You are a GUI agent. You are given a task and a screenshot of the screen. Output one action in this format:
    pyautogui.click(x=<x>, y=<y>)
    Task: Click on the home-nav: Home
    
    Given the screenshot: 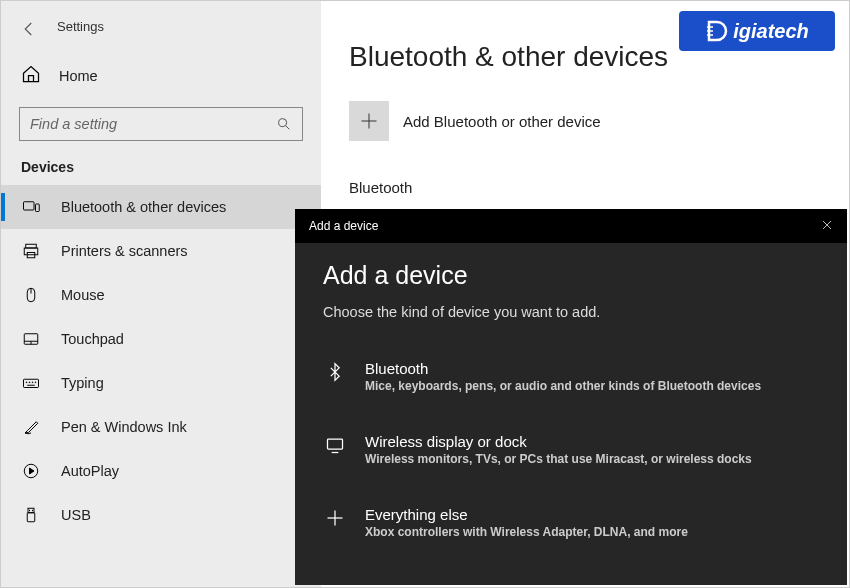 What is the action you would take?
    pyautogui.click(x=161, y=76)
    